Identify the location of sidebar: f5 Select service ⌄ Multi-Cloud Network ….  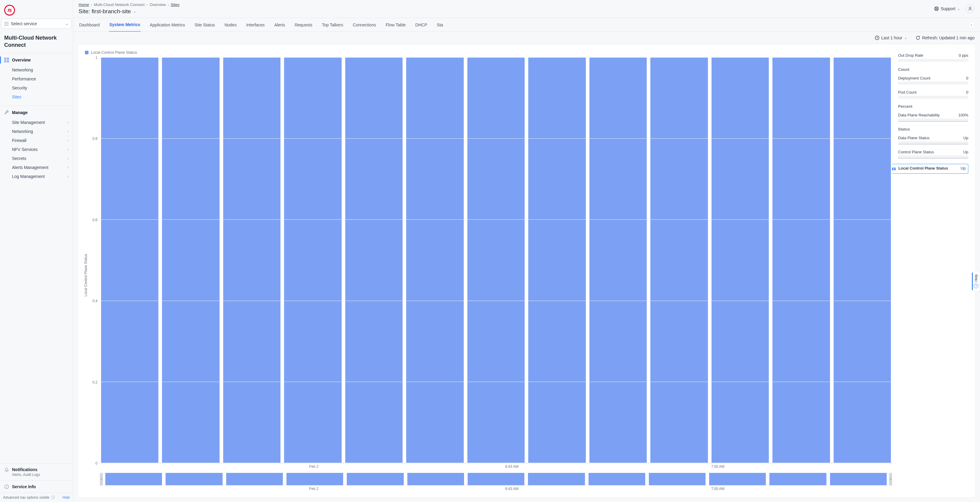
(37, 251).